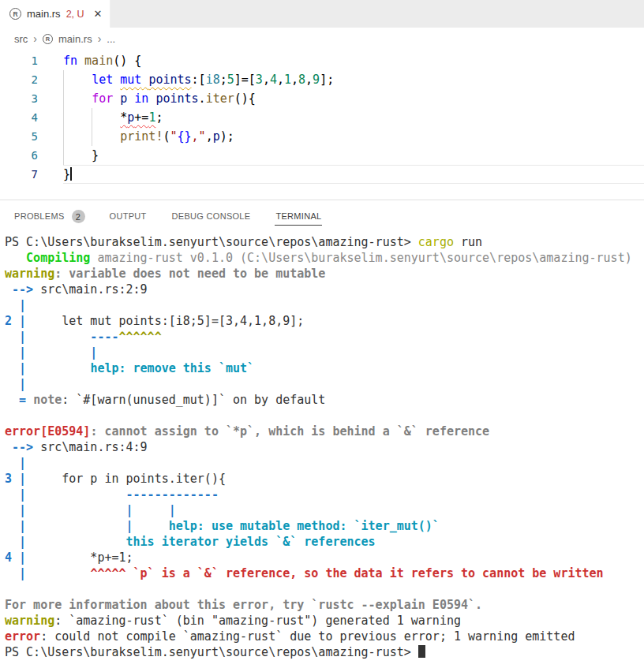 Image resolution: width=644 pixels, height=668 pixels. I want to click on terminal-line: | ----^^^^^^, so click(324, 337).